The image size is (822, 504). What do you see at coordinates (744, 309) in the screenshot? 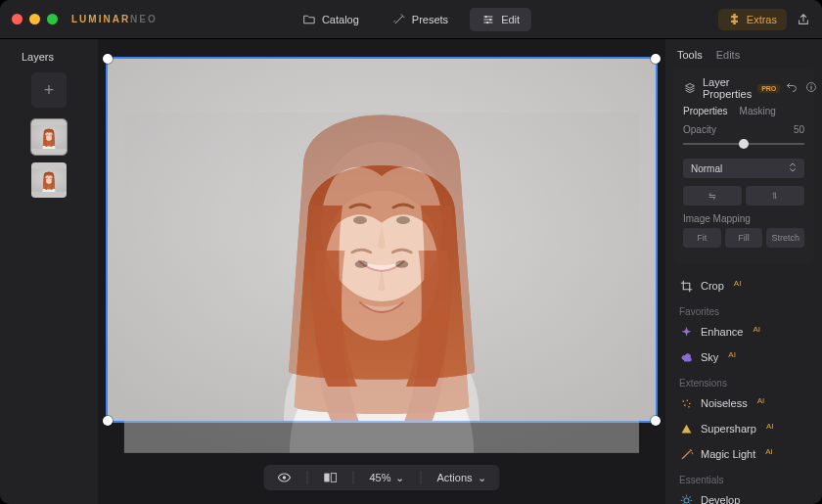
I see `group-favorites: Favorites` at bounding box center [744, 309].